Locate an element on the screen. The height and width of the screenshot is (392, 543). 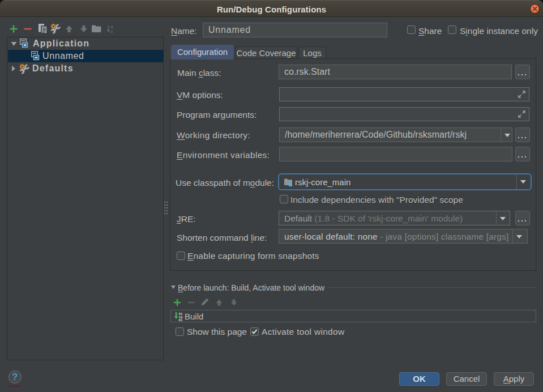
svg-text: 01 is located at coordinates (181, 319).